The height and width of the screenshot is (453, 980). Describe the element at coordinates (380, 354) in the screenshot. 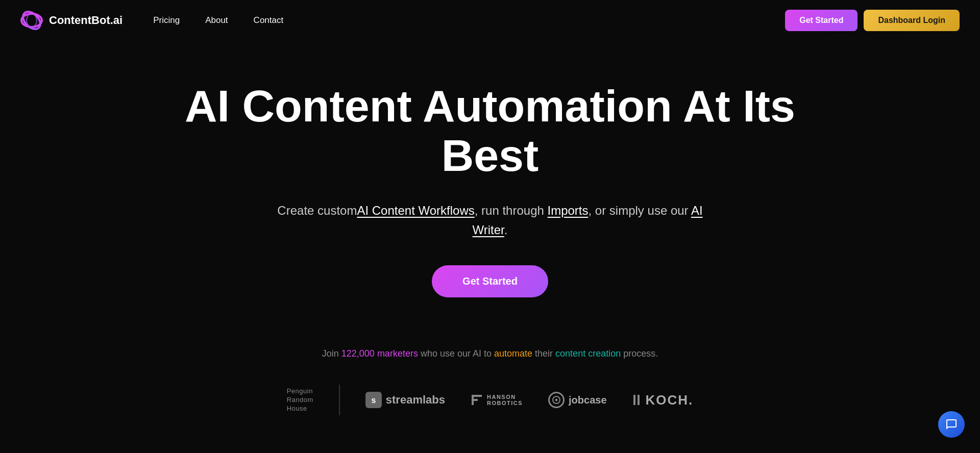

I see `social-proof-count: 122,000 marketers` at that location.